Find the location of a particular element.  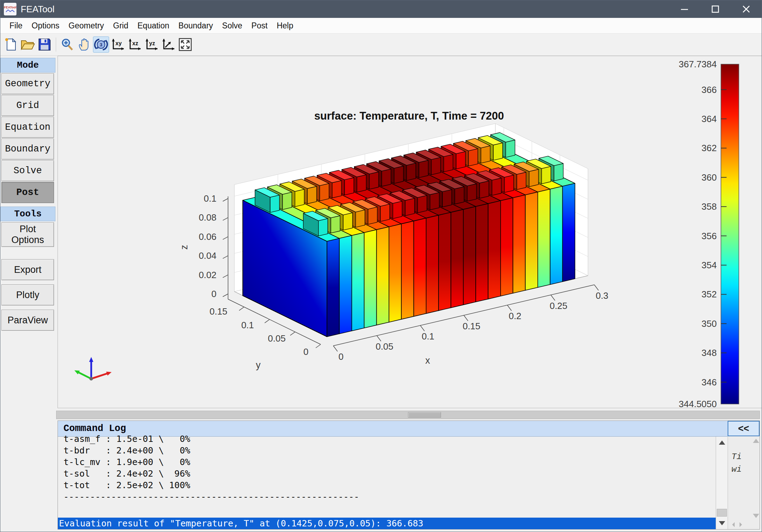

svg-text: 0.06 is located at coordinates (208, 237).